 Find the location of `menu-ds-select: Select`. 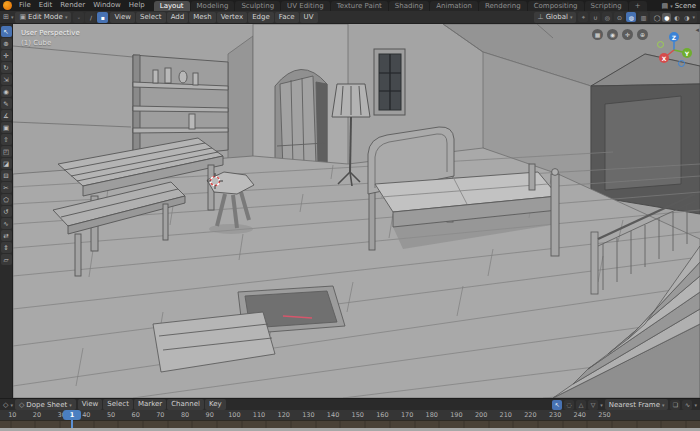

menu-ds-select: Select is located at coordinates (118, 404).